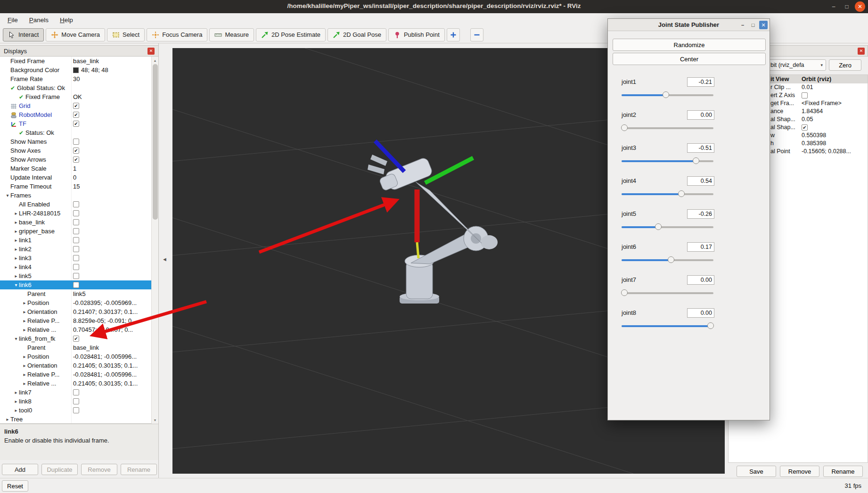 The width and height of the screenshot is (868, 493). Describe the element at coordinates (79, 366) in the screenshot. I see `tree-row-orientation: ▸Orientation0.21405; 0.30135; 0.1...` at that location.